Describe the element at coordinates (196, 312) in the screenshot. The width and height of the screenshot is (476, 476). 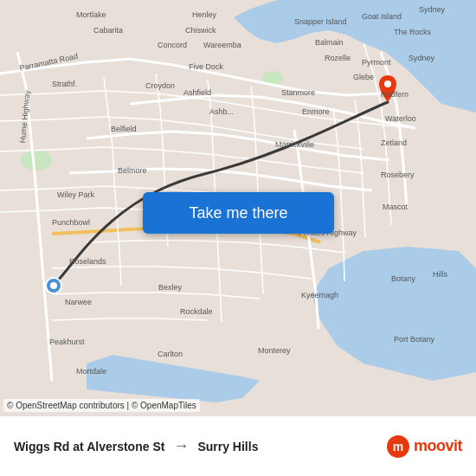
I see `svg-text: Rockdale` at that location.